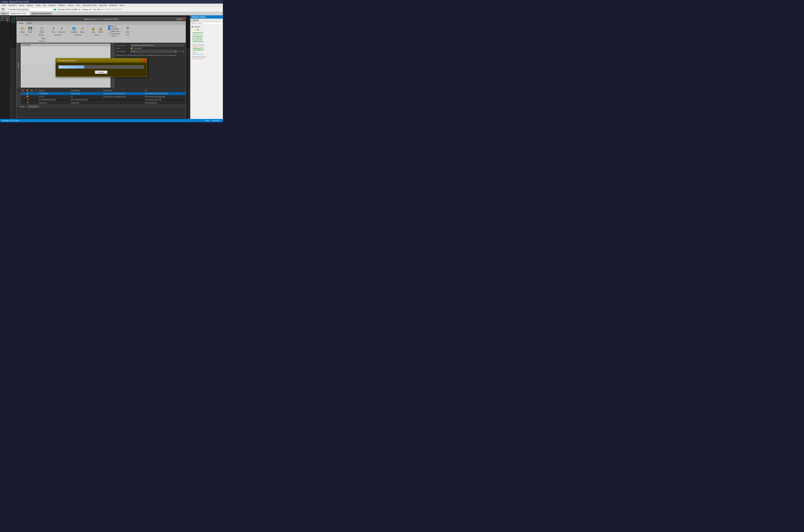 This screenshot has width=804, height=532. Describe the element at coordinates (71, 5) in the screenshot. I see `menu-tools: TOOLS` at that location.